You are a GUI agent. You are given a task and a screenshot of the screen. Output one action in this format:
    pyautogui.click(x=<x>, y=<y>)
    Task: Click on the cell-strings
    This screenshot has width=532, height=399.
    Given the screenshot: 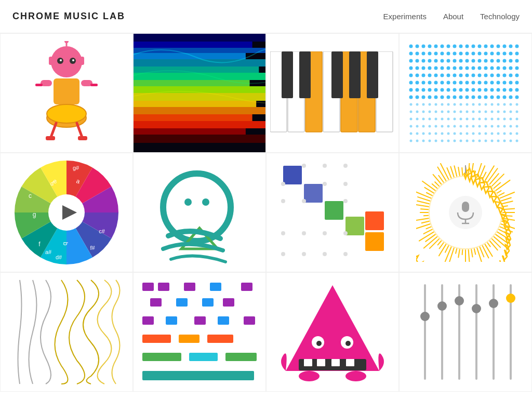 What is the action you would take?
    pyautogui.click(x=66, y=332)
    